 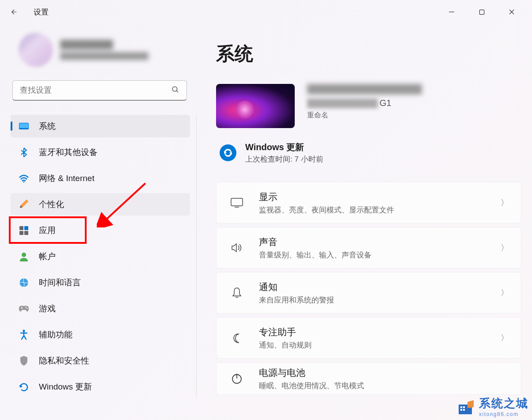 I want to click on card-title: 通知, so click(x=380, y=287).